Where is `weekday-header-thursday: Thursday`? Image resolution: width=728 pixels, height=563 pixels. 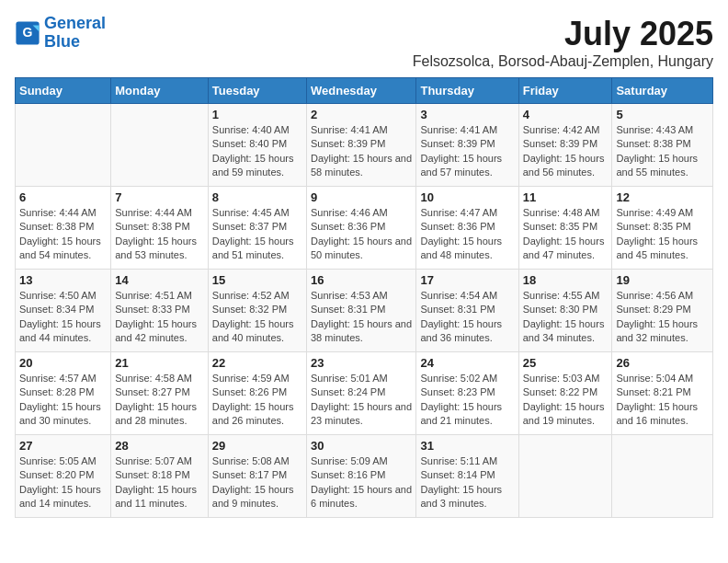 weekday-header-thursday: Thursday is located at coordinates (467, 91).